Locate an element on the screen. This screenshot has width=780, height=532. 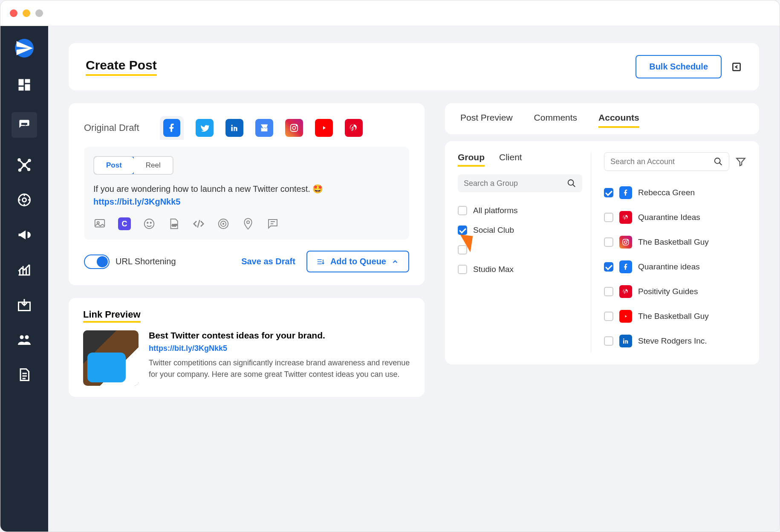
group-studio-max: Studio Max is located at coordinates (520, 269).